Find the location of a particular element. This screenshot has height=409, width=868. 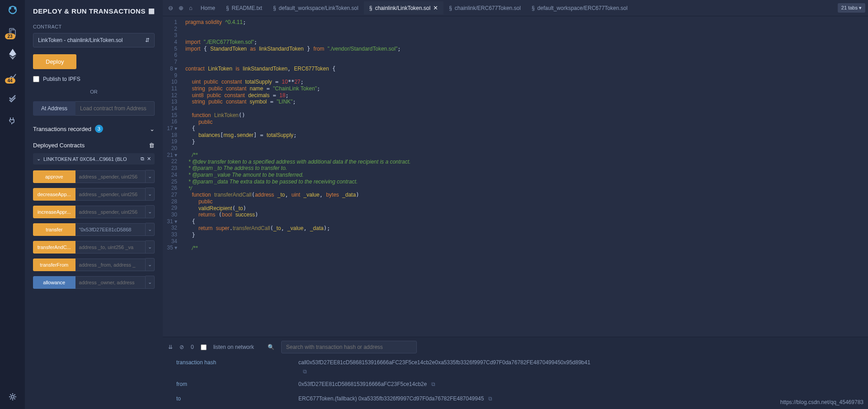

fn-row: decreaseApp...⌄ is located at coordinates (94, 194).